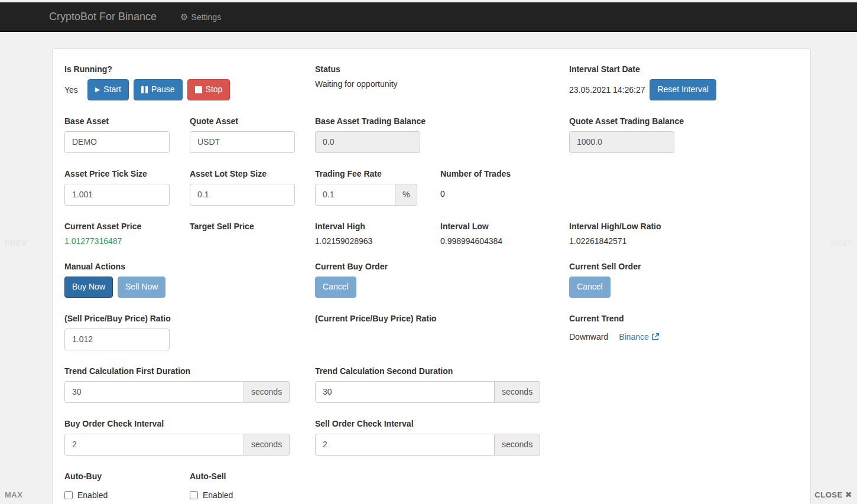 The width and height of the screenshot is (857, 504). I want to click on start-button: ▶ Start, so click(108, 90).